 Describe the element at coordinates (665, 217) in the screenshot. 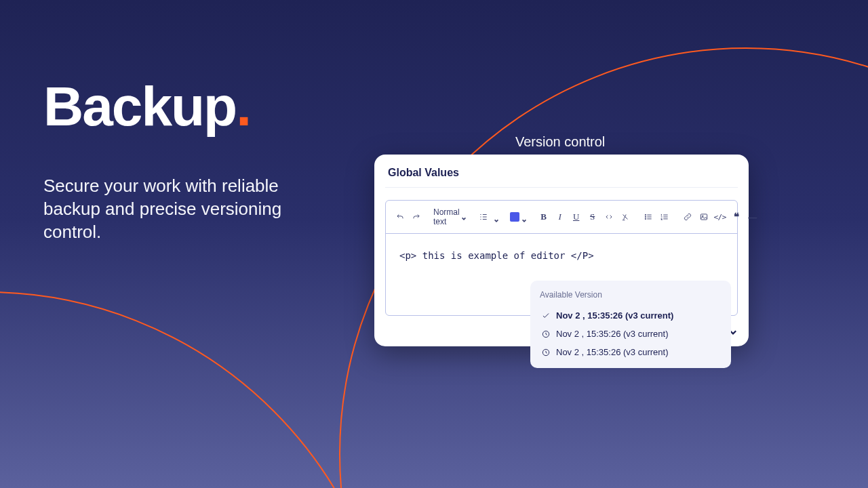

I see `number-list-icon` at that location.